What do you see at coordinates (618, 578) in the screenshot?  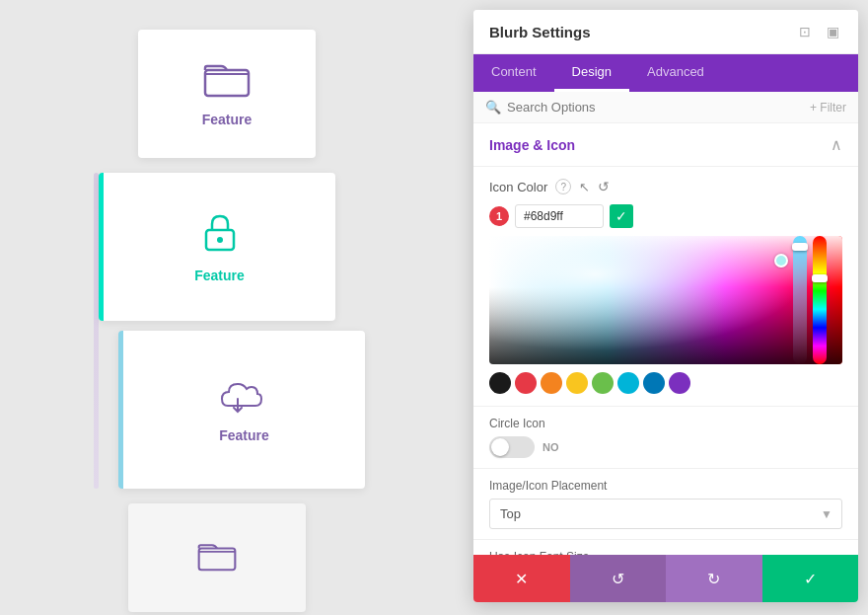 I see `reset-button: ↺` at bounding box center [618, 578].